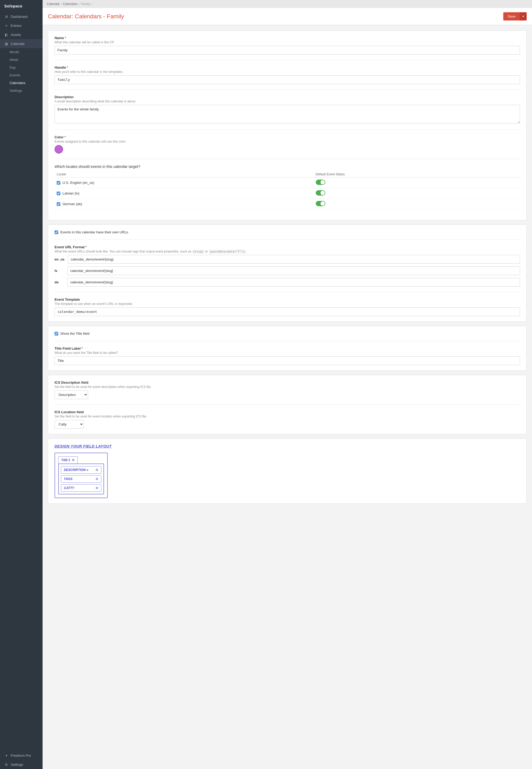  I want to click on locale-check-en_us, so click(59, 183).